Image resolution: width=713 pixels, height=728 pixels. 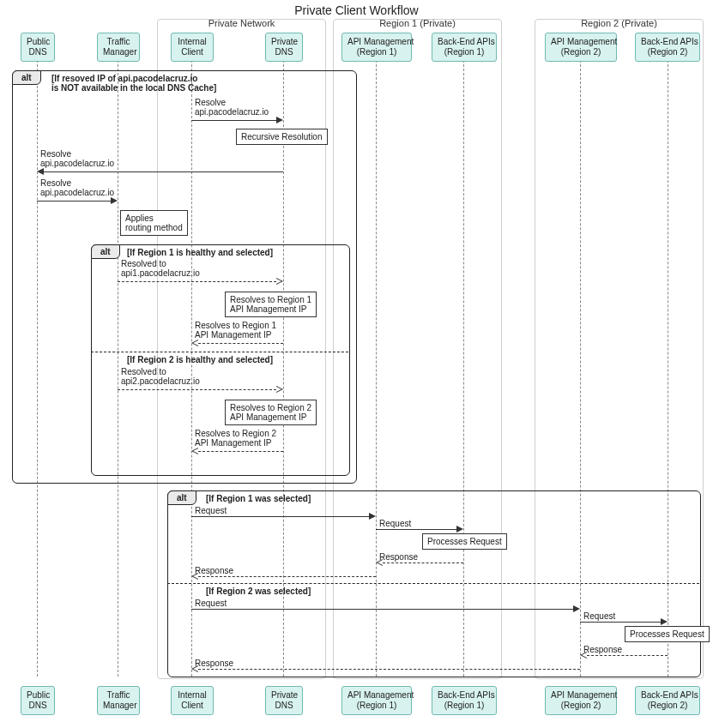 What do you see at coordinates (77, 188) in the screenshot?
I see `msg-resolve3-text: Resolve api.pacodelacruz.io` at bounding box center [77, 188].